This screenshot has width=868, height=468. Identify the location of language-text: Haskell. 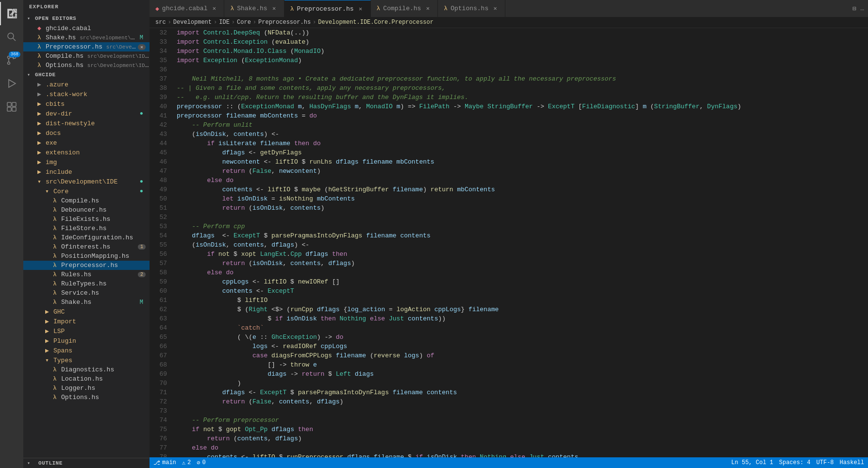
(852, 463).